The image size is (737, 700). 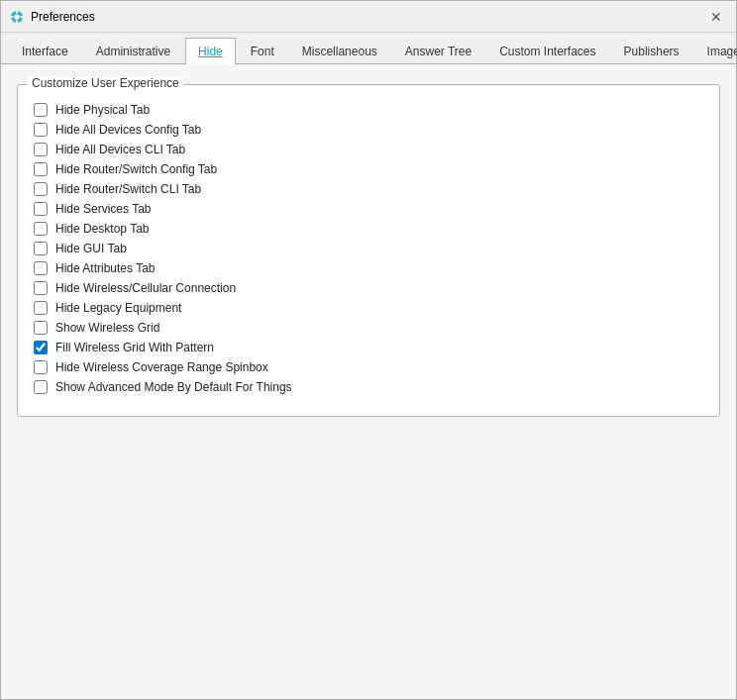 I want to click on tab-bar: InterfaceAdministrativeHideFontMiscellan…, so click(x=368, y=49).